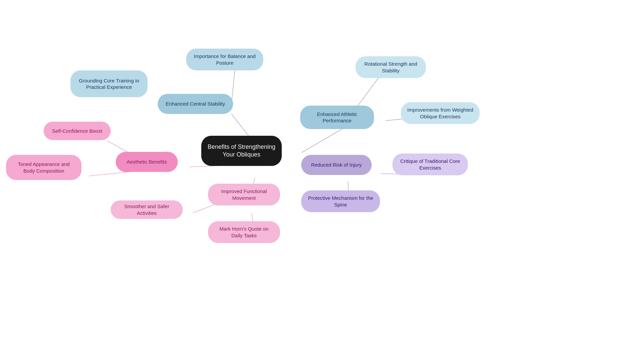 Image resolution: width=644 pixels, height=363 pixels. I want to click on enhanced-central-stability-node: Enhanced Central Stability, so click(195, 104).